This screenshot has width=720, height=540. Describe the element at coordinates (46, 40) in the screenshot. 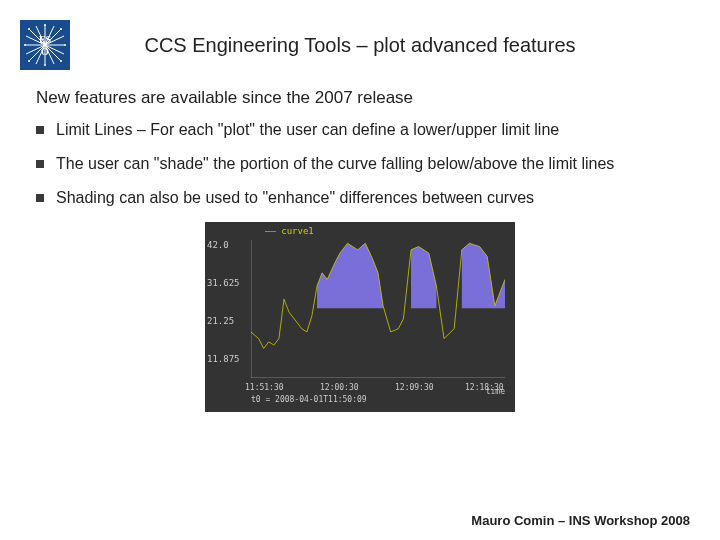

I see `svg-text: ES` at that location.